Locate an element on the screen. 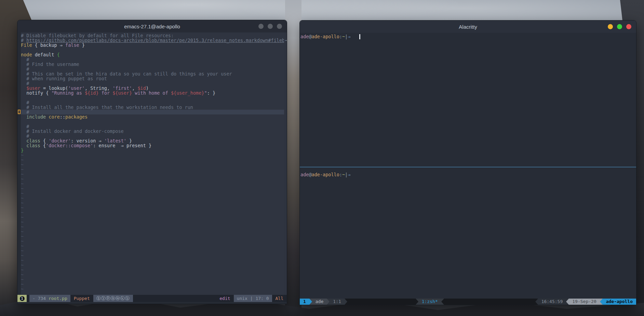 The image size is (644, 316). text-cursor is located at coordinates (19, 112).